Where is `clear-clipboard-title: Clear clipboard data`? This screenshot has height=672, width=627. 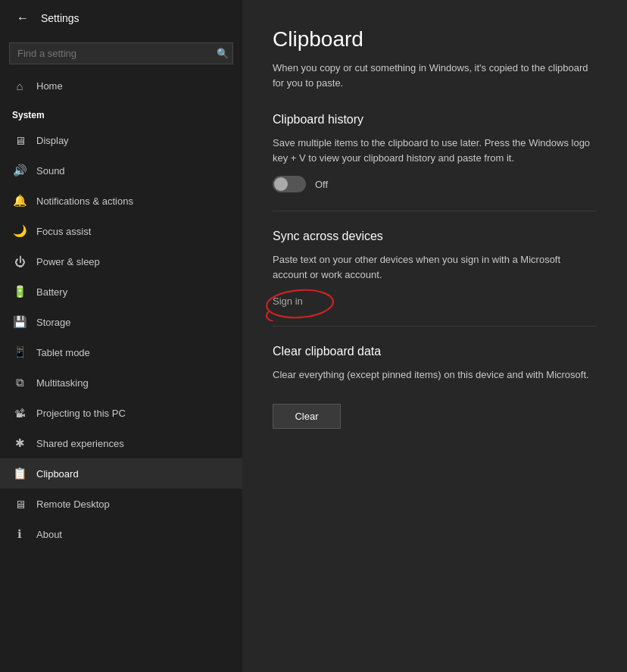
clear-clipboard-title: Clear clipboard data is located at coordinates (435, 352).